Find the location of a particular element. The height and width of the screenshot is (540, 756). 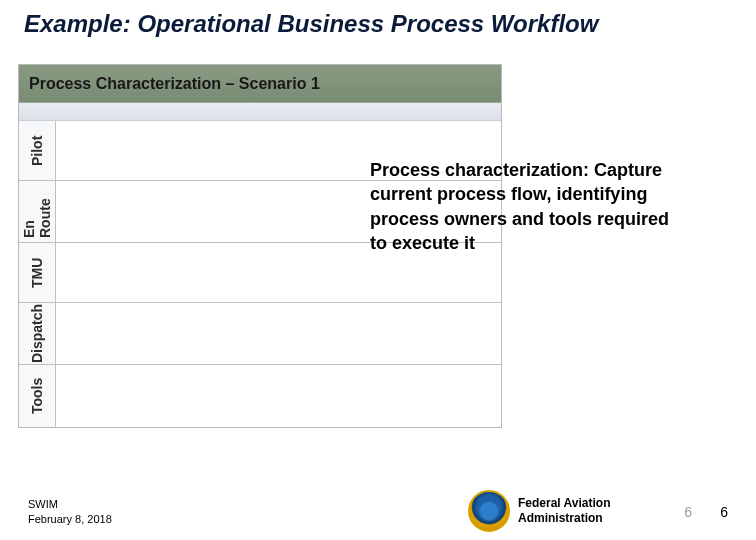

swimlane-label: TMU is located at coordinates (37, 272).